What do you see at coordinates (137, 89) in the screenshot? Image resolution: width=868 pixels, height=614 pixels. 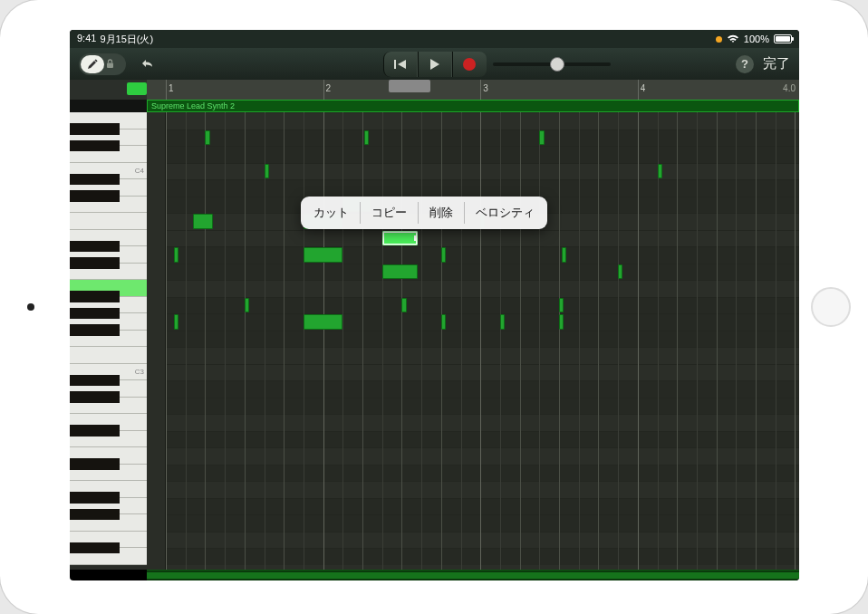 I see `cycle-locator` at bounding box center [137, 89].